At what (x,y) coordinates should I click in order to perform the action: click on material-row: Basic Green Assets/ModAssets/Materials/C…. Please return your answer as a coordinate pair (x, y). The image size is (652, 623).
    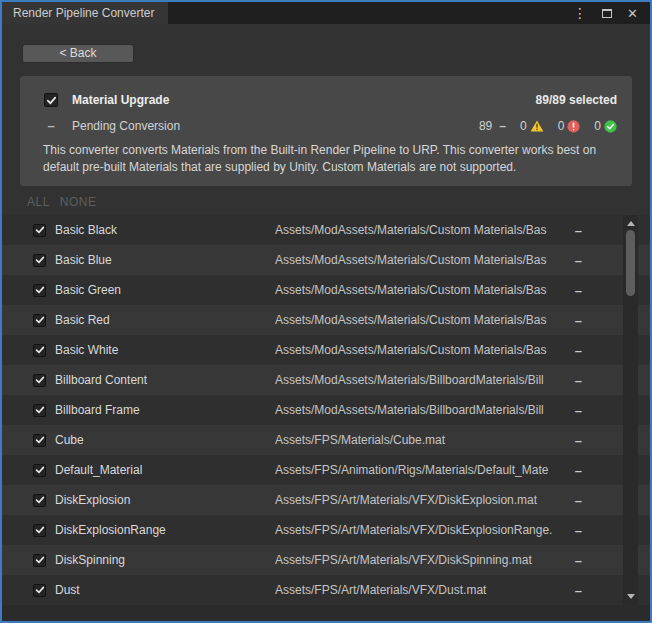
    Looking at the image, I should click on (326, 290).